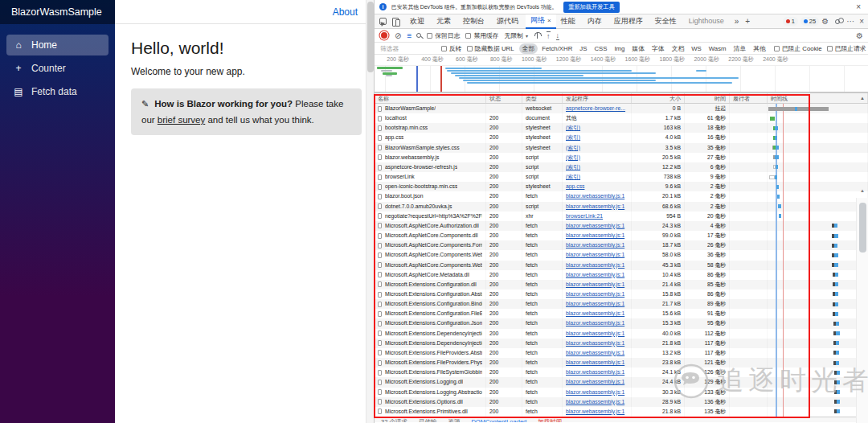  I want to click on network-request-row: Microsoft.Extensions.FileProviders.Physi…, so click(621, 363).